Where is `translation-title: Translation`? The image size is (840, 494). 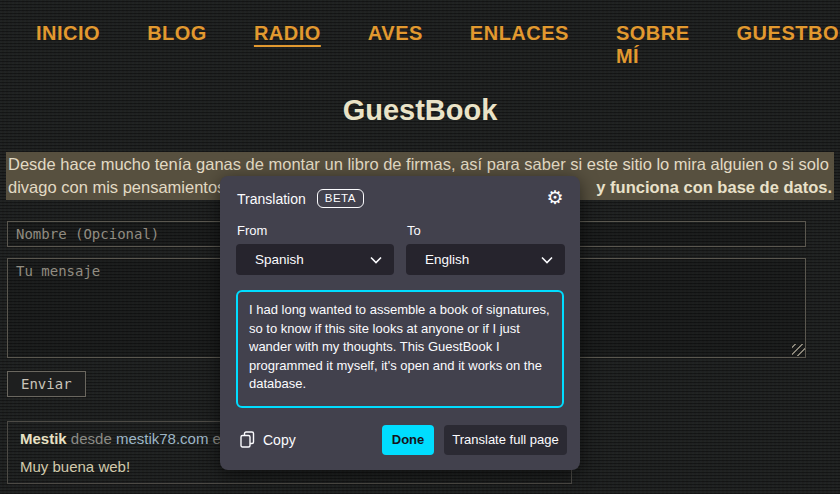 translation-title: Translation is located at coordinates (272, 199).